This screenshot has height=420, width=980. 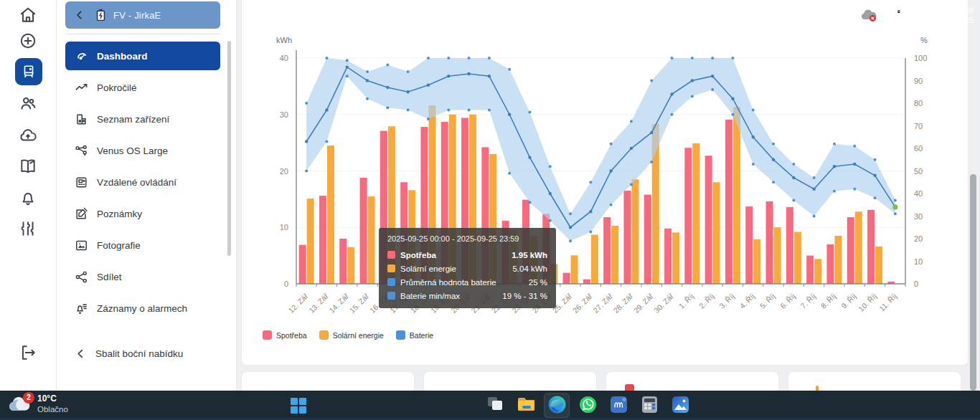 I want to click on svg-text: 3. Říj, so click(x=727, y=301).